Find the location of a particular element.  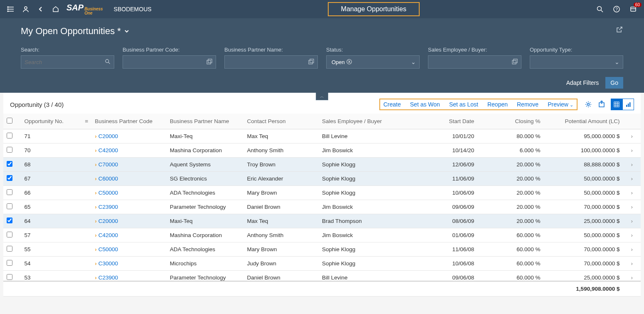

adapt-filters-button: Adapt Filters is located at coordinates (583, 83).